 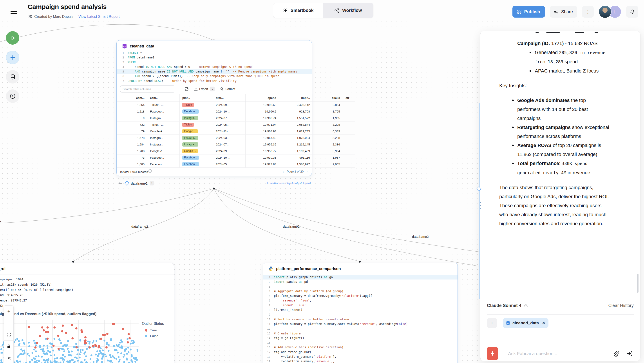 What do you see at coordinates (228, 89) in the screenshot?
I see `format-button: Format` at bounding box center [228, 89].